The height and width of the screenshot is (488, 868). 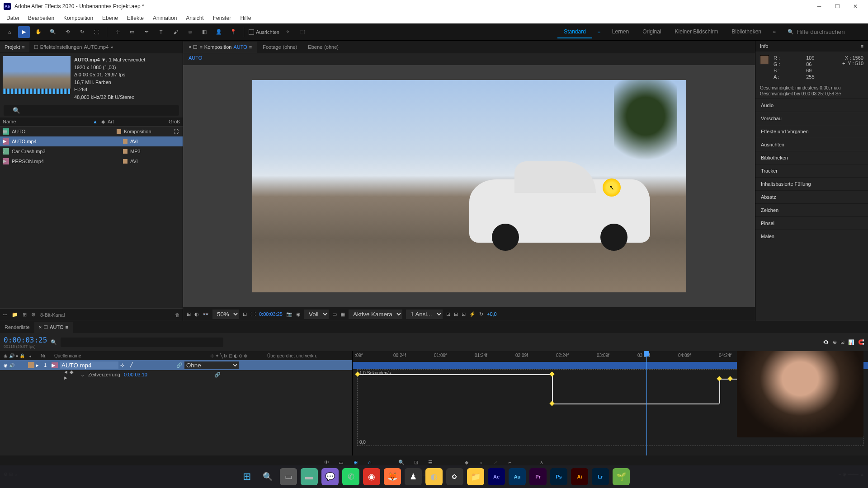 What do you see at coordinates (812, 131) in the screenshot?
I see `panel-effekte: Effekte und Vorgaben` at bounding box center [812, 131].